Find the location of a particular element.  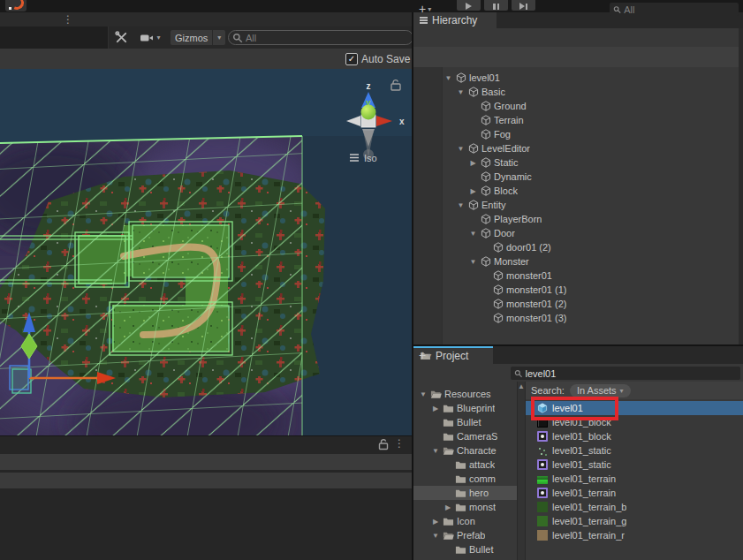

hierarchy-item: ▶Block is located at coordinates (576, 191).